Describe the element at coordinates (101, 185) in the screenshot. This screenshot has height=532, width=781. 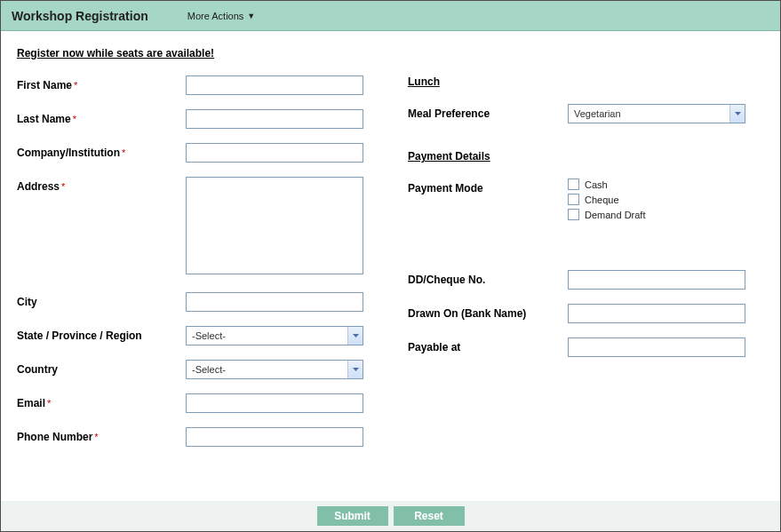
I see `address-label: Address*` at that location.